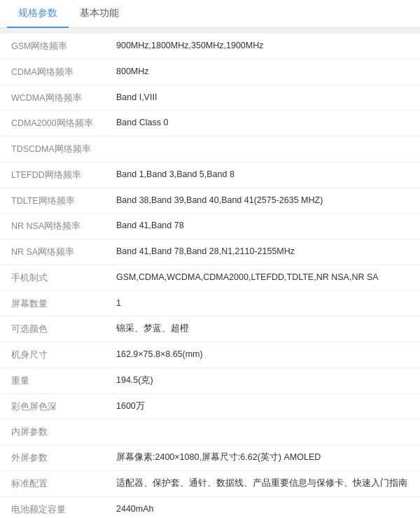  I want to click on tab-bar: 规格参数基本功能, so click(210, 14).